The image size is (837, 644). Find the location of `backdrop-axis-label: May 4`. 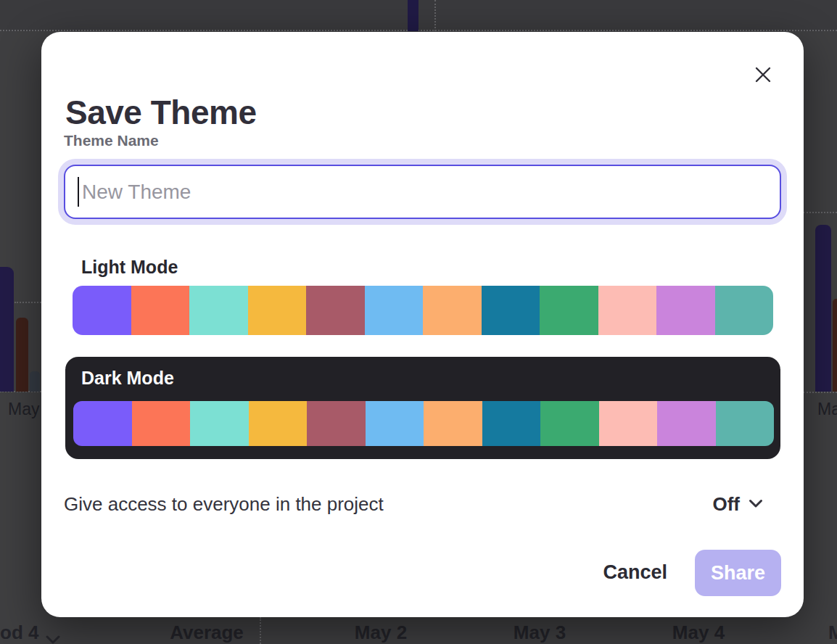

backdrop-axis-label: May 4 is located at coordinates (698, 632).